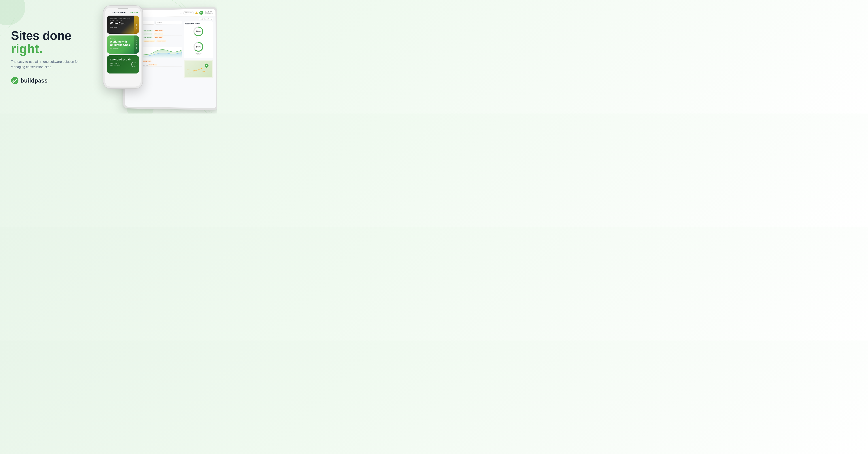 The image size is (868, 454). Describe the element at coordinates (198, 47) in the screenshot. I see `vacc-circle-1: 85%` at that location.